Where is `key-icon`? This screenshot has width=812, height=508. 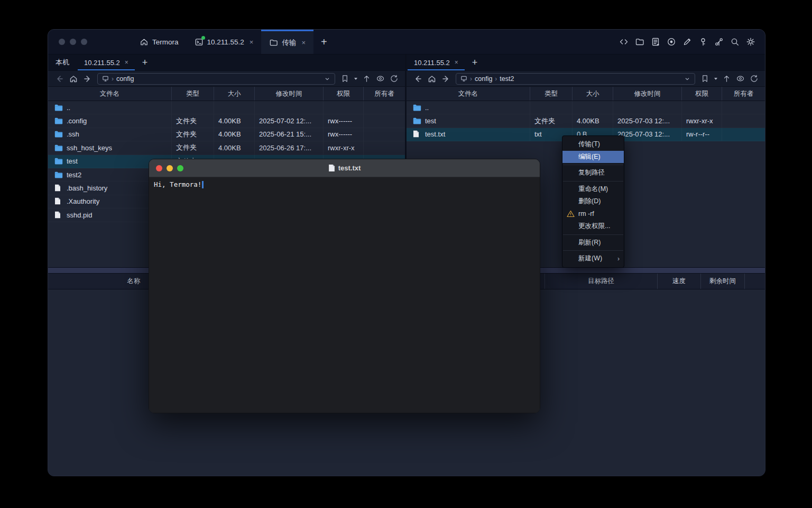
key-icon is located at coordinates (703, 42).